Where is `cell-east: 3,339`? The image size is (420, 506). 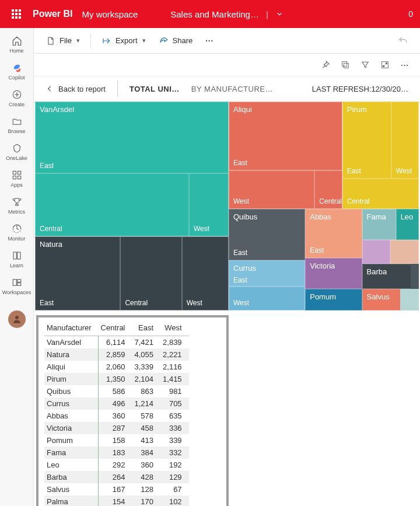
cell-east: 3,339 is located at coordinates (147, 367).